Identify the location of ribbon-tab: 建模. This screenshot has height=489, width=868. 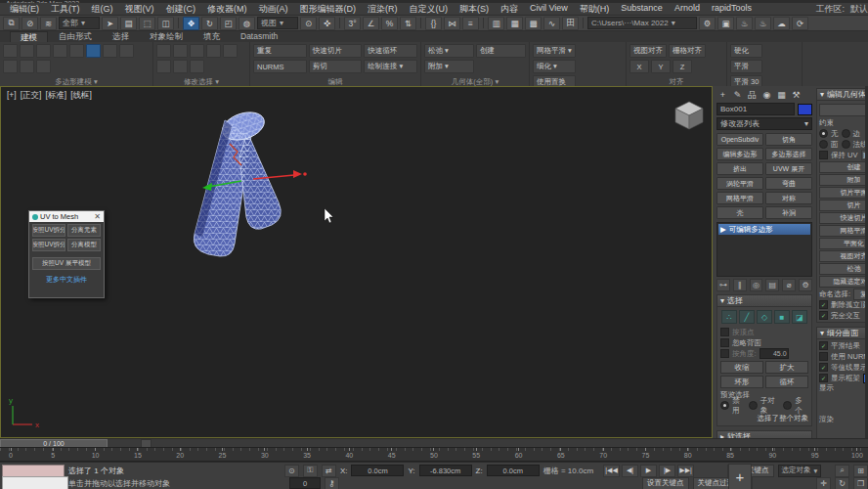
(29, 37).